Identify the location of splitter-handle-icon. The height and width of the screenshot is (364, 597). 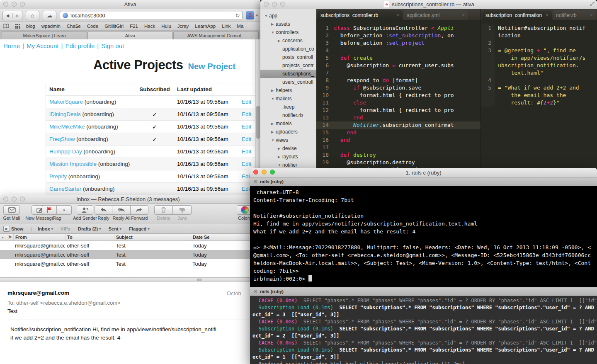
(199, 280).